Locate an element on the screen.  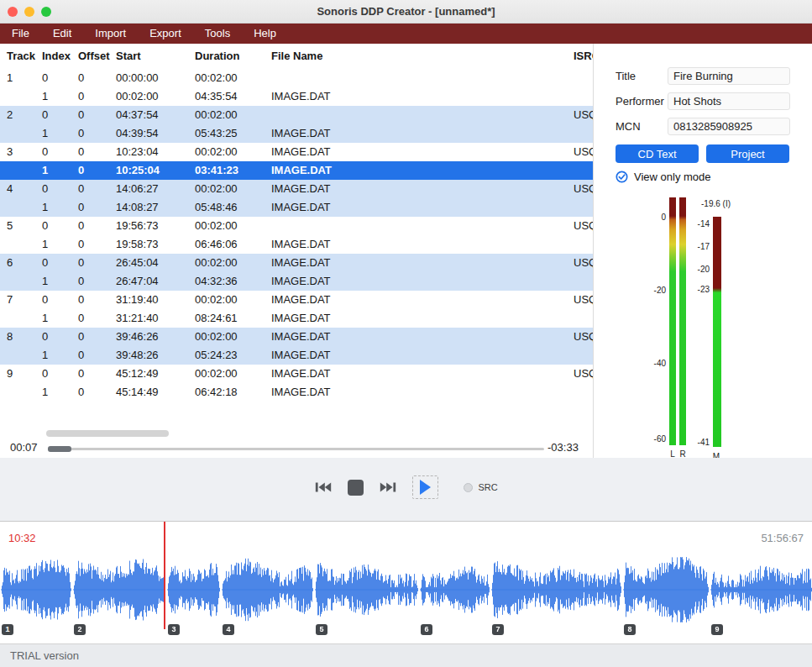
table-row: 80039:46:2600:02:00IMAGE.DATUSQ is located at coordinates (297, 337).